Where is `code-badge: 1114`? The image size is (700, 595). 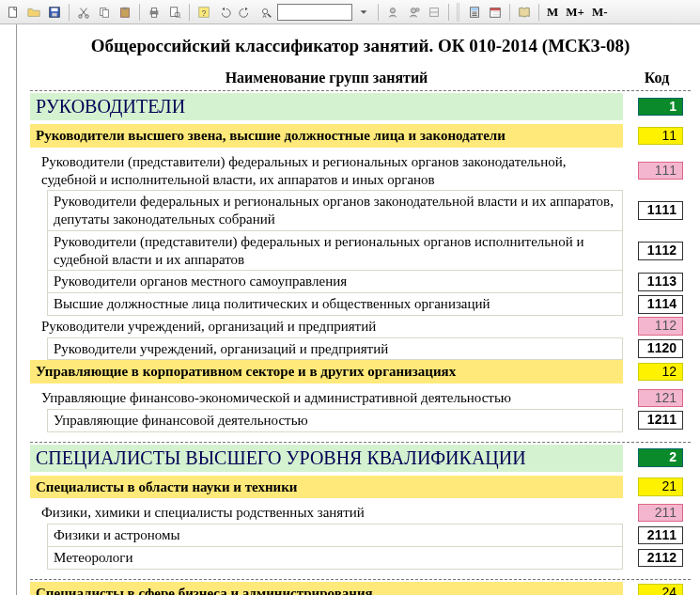
code-badge: 1114 is located at coordinates (661, 305).